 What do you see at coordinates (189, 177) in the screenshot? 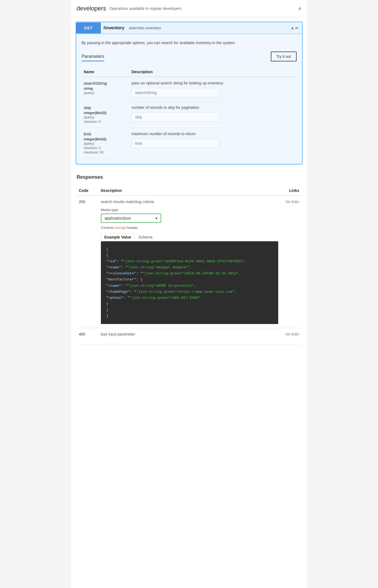
I see `responses-title: Responses` at bounding box center [189, 177].